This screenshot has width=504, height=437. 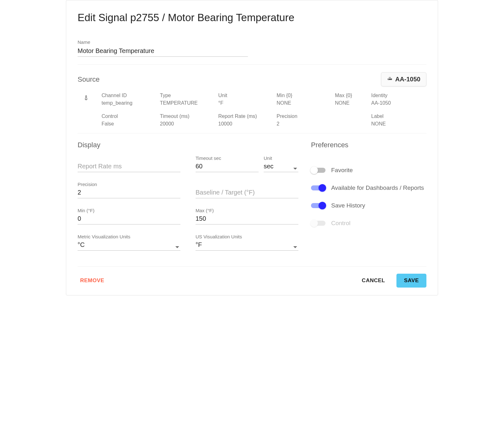 What do you see at coordinates (399, 120) in the screenshot?
I see `source-label: Label NONE` at bounding box center [399, 120].